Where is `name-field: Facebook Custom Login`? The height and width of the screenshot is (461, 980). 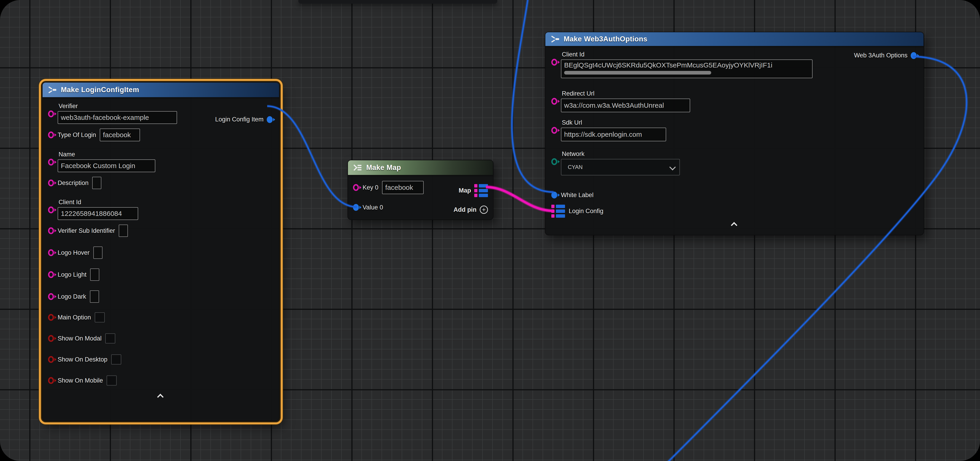 name-field: Facebook Custom Login is located at coordinates (107, 166).